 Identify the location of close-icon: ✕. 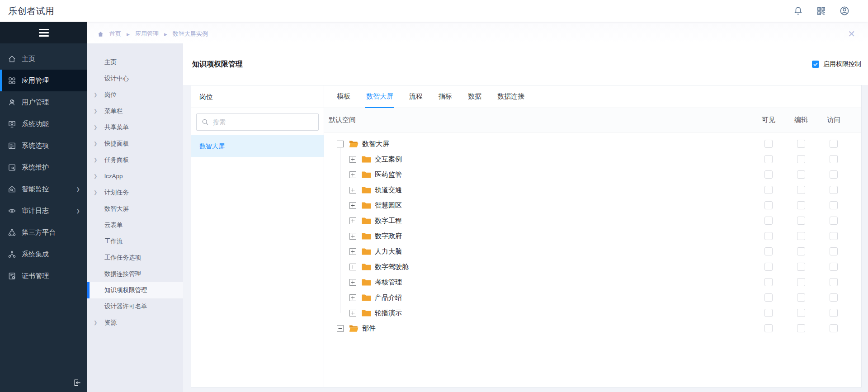
(852, 34).